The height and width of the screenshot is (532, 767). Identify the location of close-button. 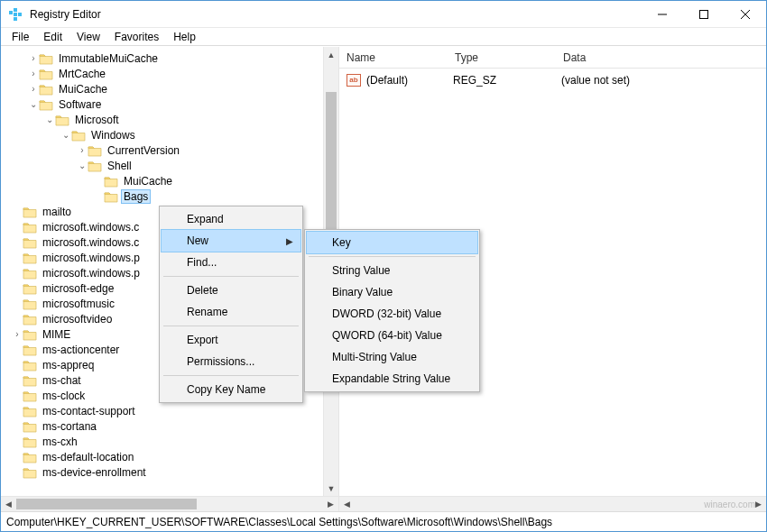
(745, 14).